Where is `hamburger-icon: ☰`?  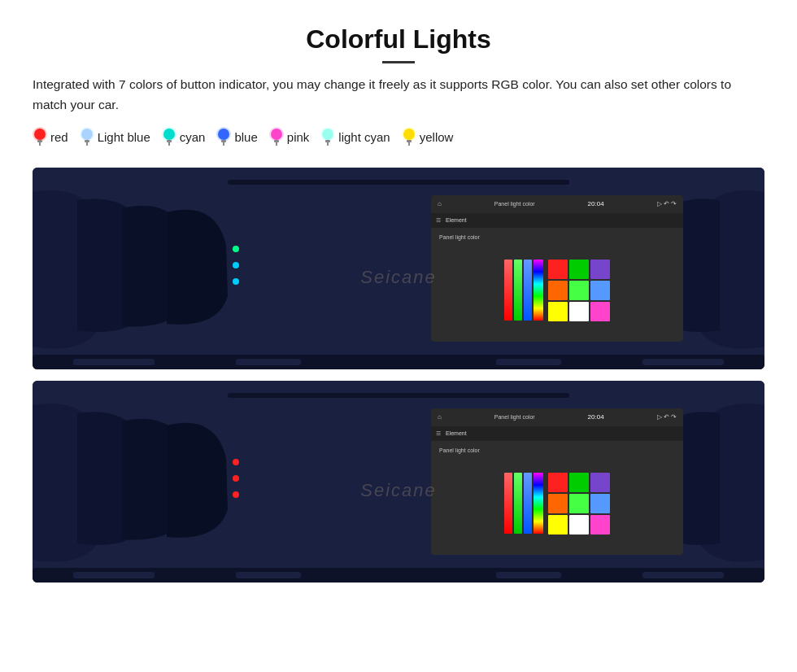 hamburger-icon: ☰ is located at coordinates (438, 220).